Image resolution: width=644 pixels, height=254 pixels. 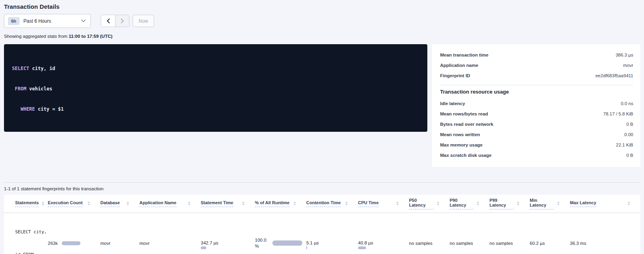 I want to click on resource-label: Max memory usage, so click(x=461, y=145).